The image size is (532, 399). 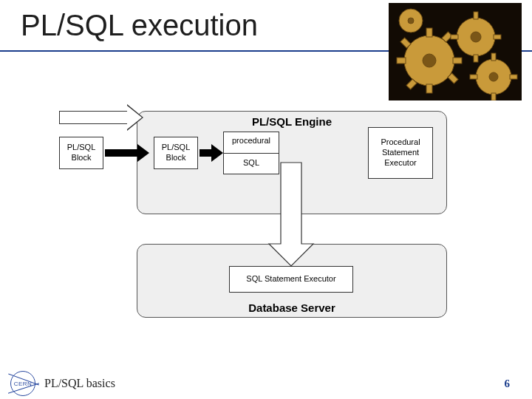 I want to click on procedural-executor-box: Procedural Statement Executor, so click(x=400, y=153).